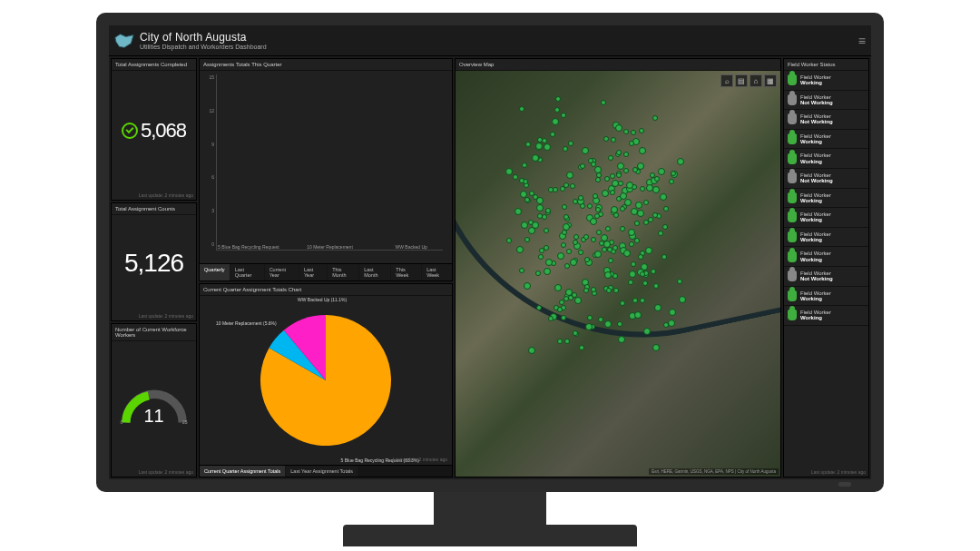 The image size is (980, 551). What do you see at coordinates (407, 272) in the screenshot?
I see `bar-tab: This Week` at bounding box center [407, 272].